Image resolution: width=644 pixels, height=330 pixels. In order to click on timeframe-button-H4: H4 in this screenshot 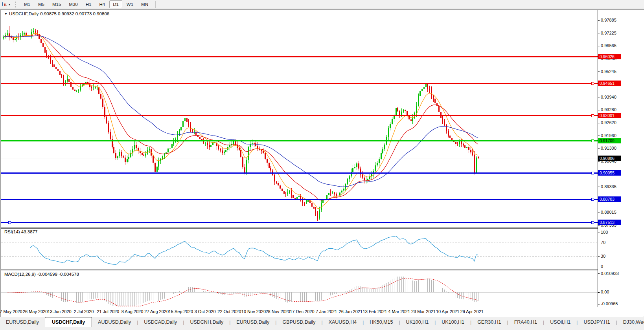, I will do `click(102, 4)`.